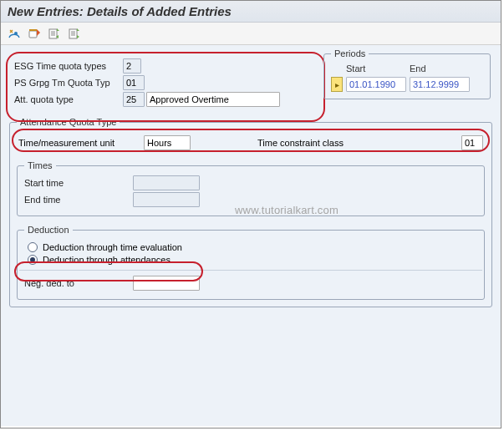 The image size is (504, 431). Describe the element at coordinates (349, 53) in the screenshot. I see `periods-legend: Periods` at that location.